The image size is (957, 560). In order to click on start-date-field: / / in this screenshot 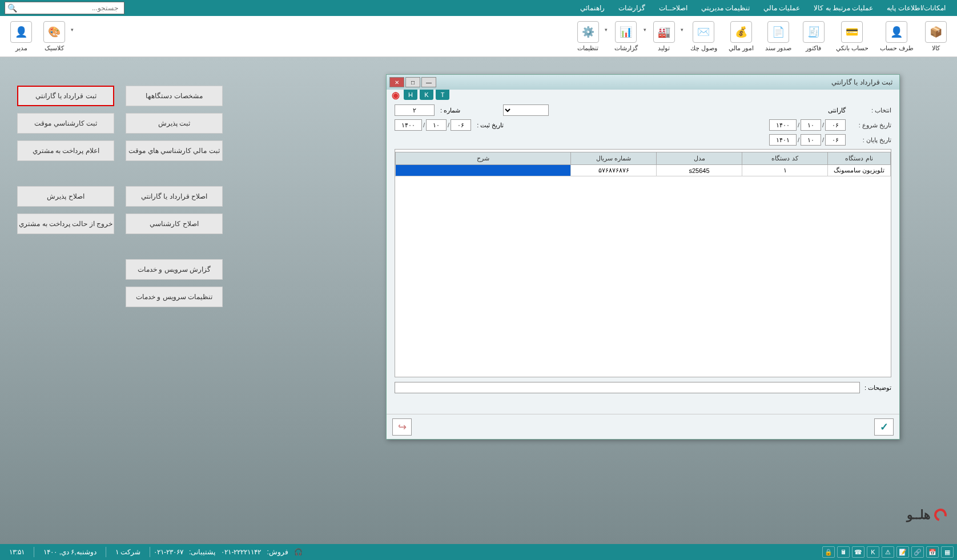, I will do `click(807, 125)`.